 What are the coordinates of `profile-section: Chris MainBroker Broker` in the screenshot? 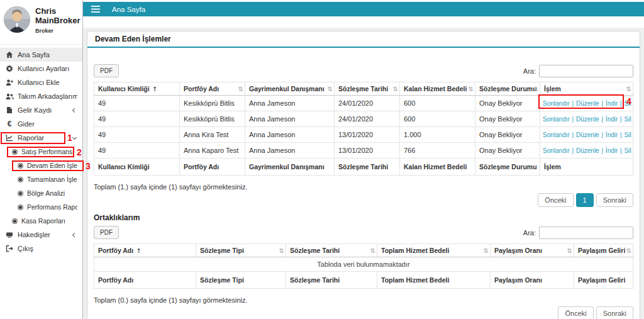 It's located at (42, 23).